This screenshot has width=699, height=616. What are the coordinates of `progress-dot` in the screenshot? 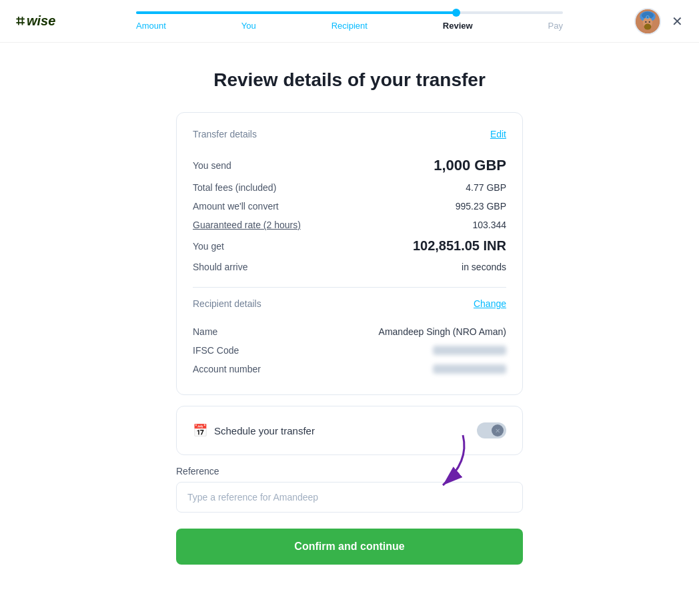 It's located at (456, 13).